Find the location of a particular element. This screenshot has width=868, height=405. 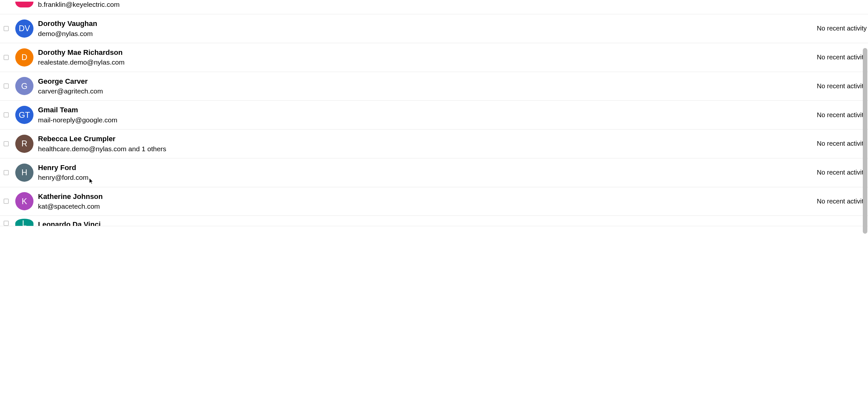

contact-row: LLeonardo Da VinciNo recent activity is located at coordinates (434, 221).